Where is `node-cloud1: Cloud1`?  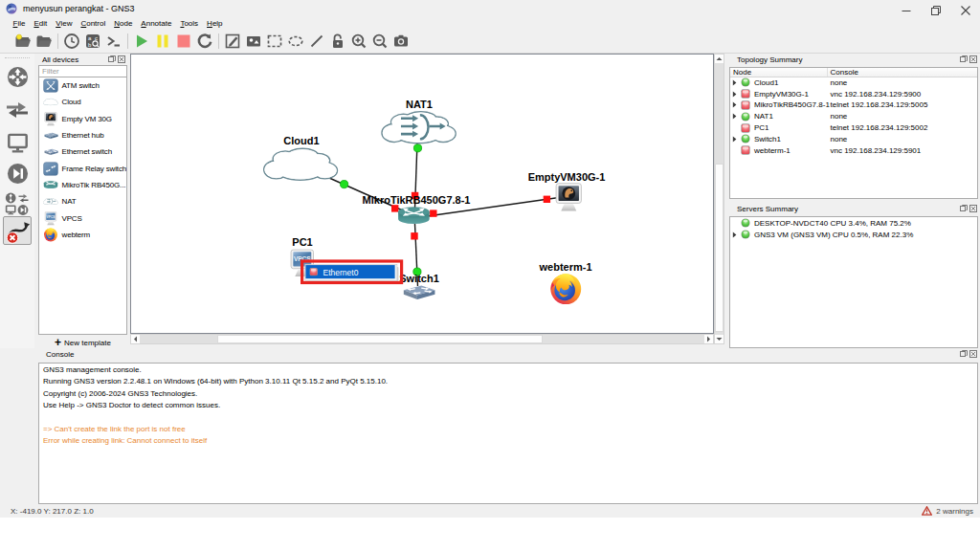
node-cloud1: Cloud1 is located at coordinates (301, 157).